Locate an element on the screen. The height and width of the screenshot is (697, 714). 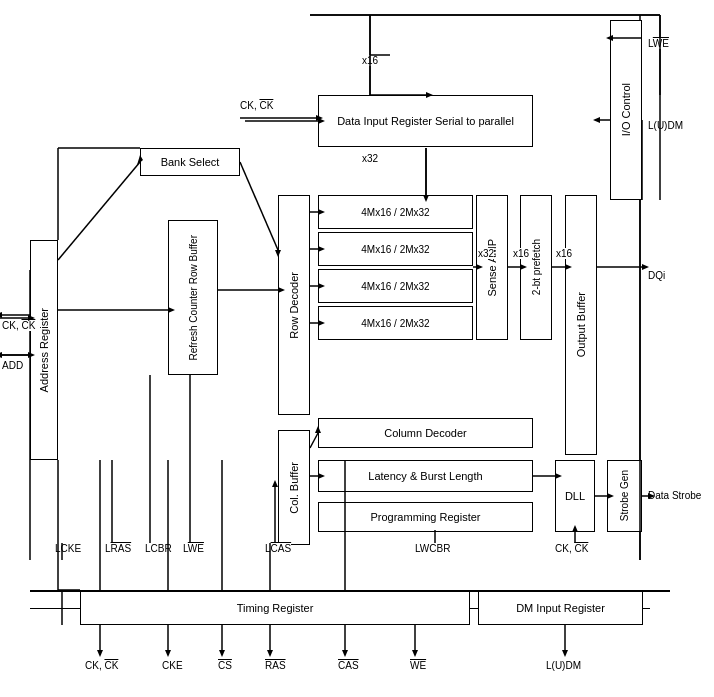
strobe-gen: Strobe Gen is located at coordinates (624, 496).